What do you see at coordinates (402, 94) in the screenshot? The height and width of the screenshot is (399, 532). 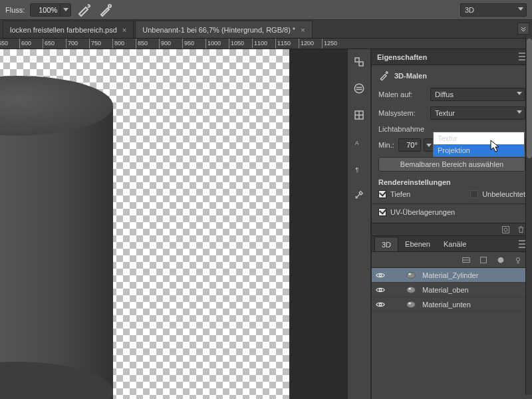 I see `paint-on-label: Malen auf:` at bounding box center [402, 94].